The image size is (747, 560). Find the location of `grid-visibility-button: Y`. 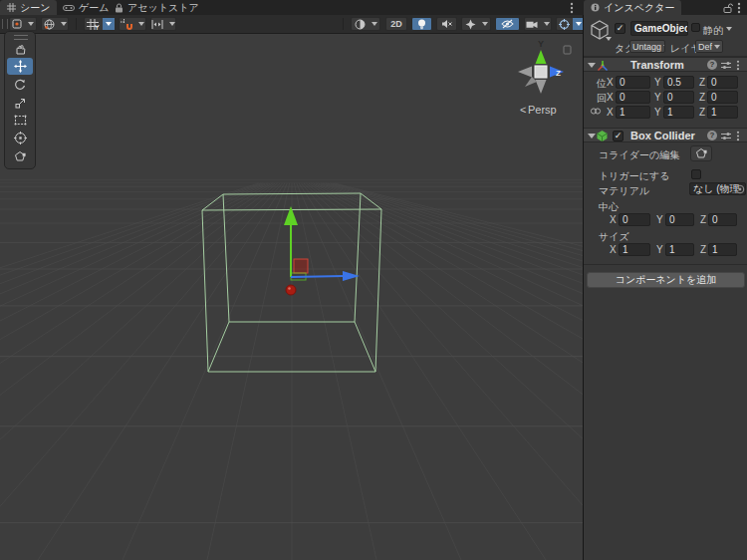

grid-visibility-button: Y is located at coordinates (100, 24).